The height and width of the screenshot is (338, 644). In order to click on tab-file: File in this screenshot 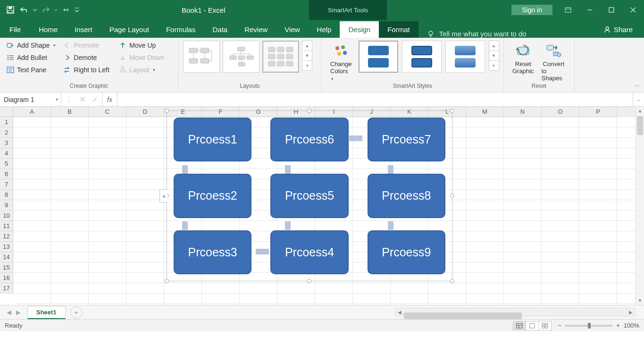, I will do `click(15, 29)`.